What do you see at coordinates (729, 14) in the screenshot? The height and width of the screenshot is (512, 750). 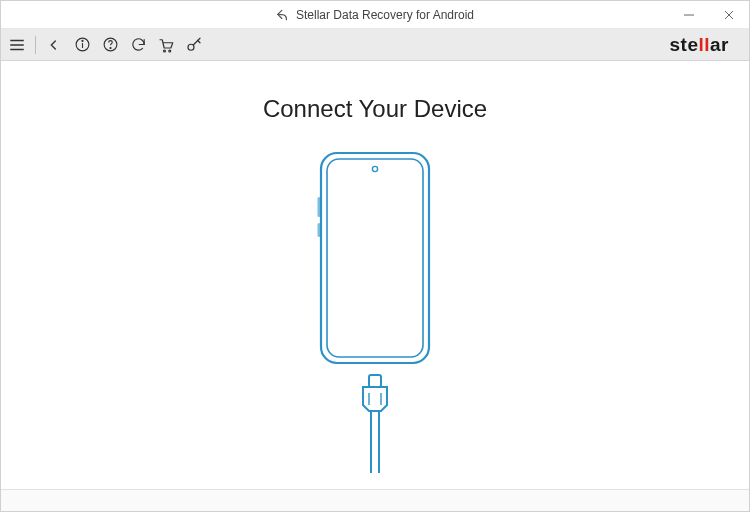 I see `close-button` at bounding box center [729, 14].